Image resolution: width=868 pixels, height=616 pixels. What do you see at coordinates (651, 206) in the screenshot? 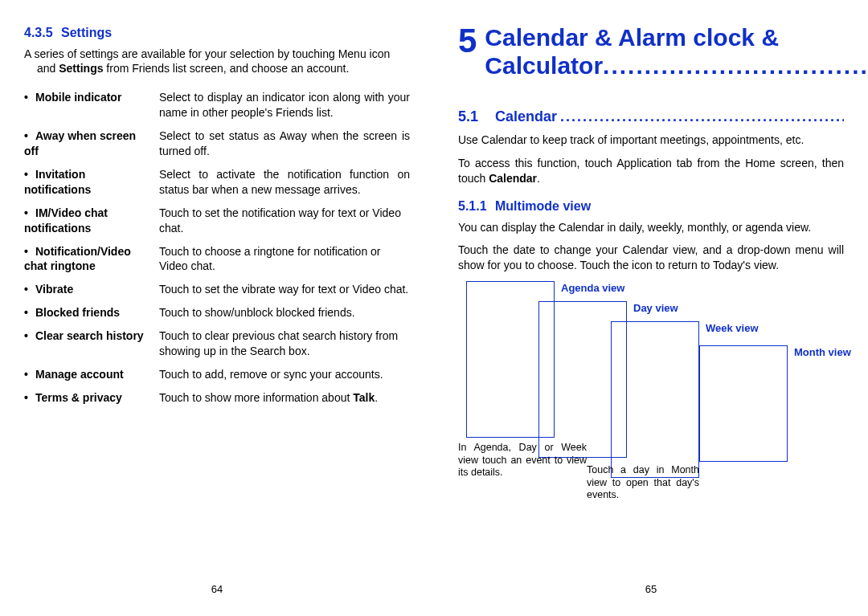
I see `subsection-heading: 5.1.1Multimode view` at bounding box center [651, 206].